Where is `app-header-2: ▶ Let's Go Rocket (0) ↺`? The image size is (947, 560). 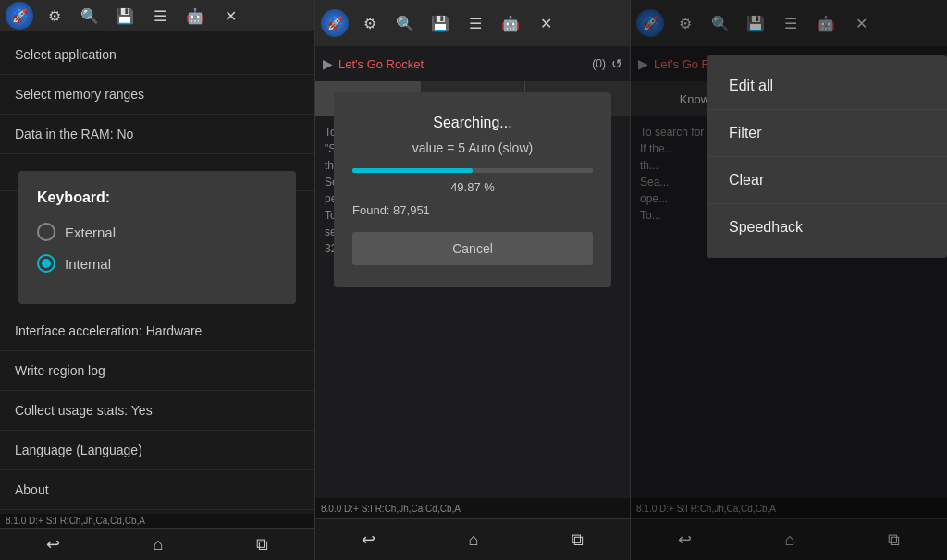 app-header-2: ▶ Let's Go Rocket (0) ↺ is located at coordinates (473, 64).